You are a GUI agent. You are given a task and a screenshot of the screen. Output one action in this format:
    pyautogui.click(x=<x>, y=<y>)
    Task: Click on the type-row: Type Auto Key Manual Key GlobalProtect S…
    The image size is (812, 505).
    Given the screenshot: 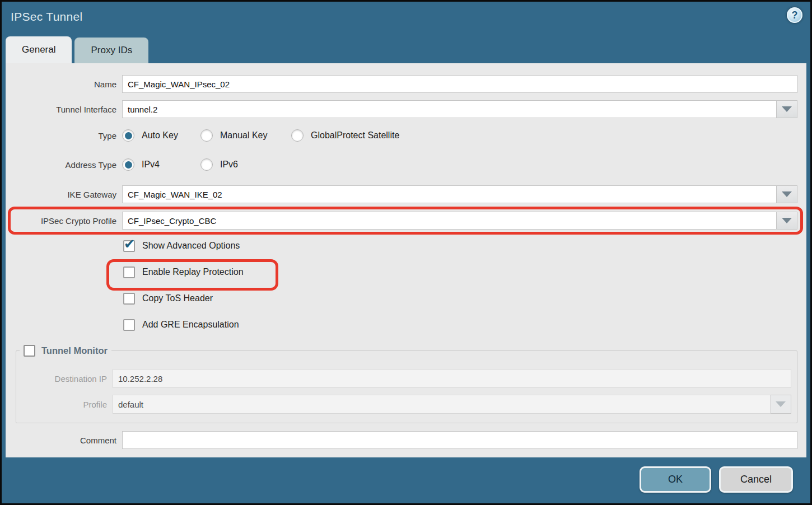 What is the action you would take?
    pyautogui.click(x=402, y=135)
    